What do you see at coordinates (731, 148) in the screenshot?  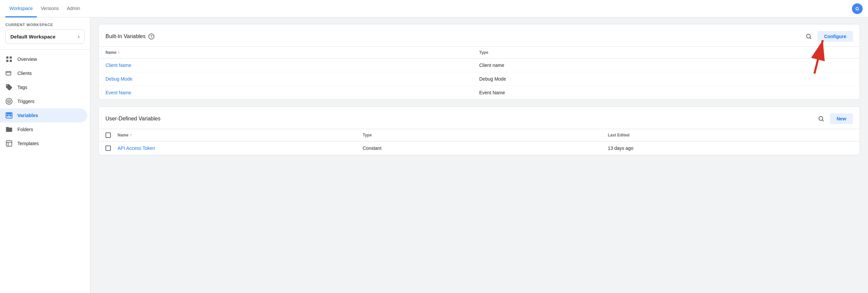 I see `udf-variable-last-edited-api-access-token: 13 days ago` at bounding box center [731, 148].